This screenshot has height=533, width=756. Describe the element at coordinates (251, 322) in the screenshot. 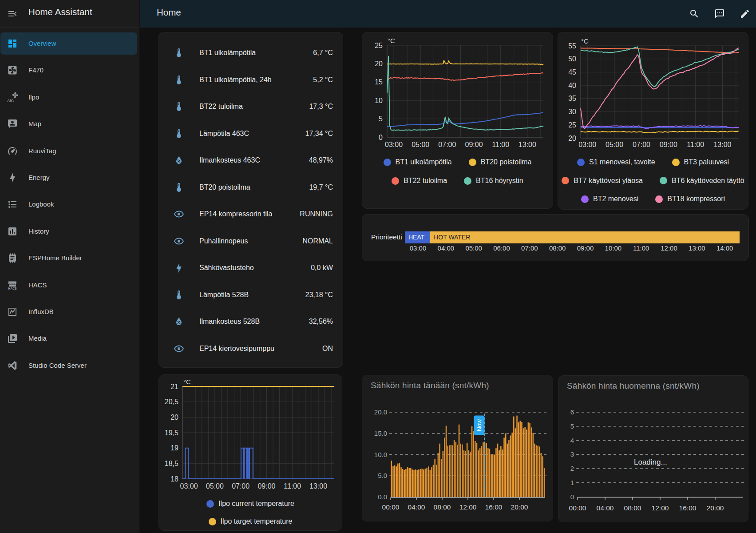

I see `entity-row-ilmankosteus-528b: Ilmankosteus 528B32,56%` at that location.